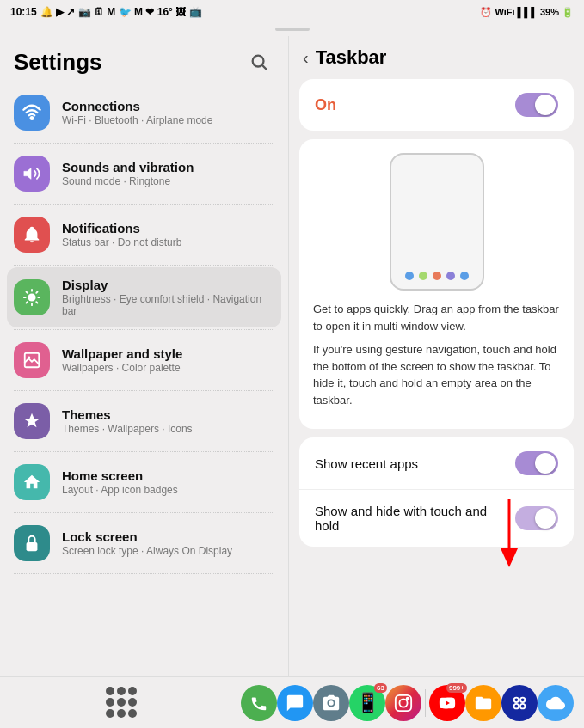 The width and height of the screenshot is (584, 728). What do you see at coordinates (259, 703) in the screenshot?
I see `nav-phone` at bounding box center [259, 703].